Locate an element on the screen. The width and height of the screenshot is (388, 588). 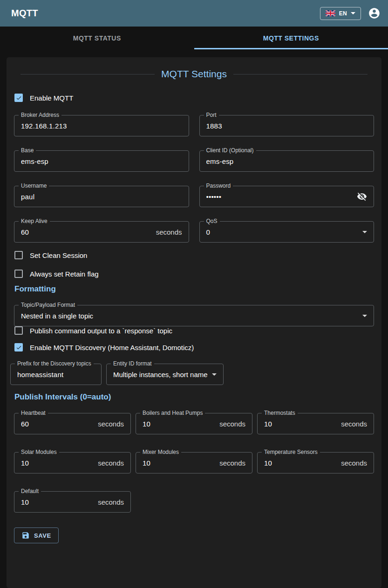
solar-interval-field: Solar Modules seconds is located at coordinates (73, 461).